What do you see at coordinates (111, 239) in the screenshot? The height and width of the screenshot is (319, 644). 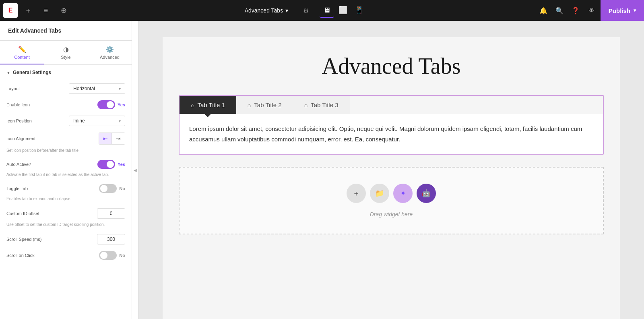 I see `scroll-speed-input` at bounding box center [111, 239].